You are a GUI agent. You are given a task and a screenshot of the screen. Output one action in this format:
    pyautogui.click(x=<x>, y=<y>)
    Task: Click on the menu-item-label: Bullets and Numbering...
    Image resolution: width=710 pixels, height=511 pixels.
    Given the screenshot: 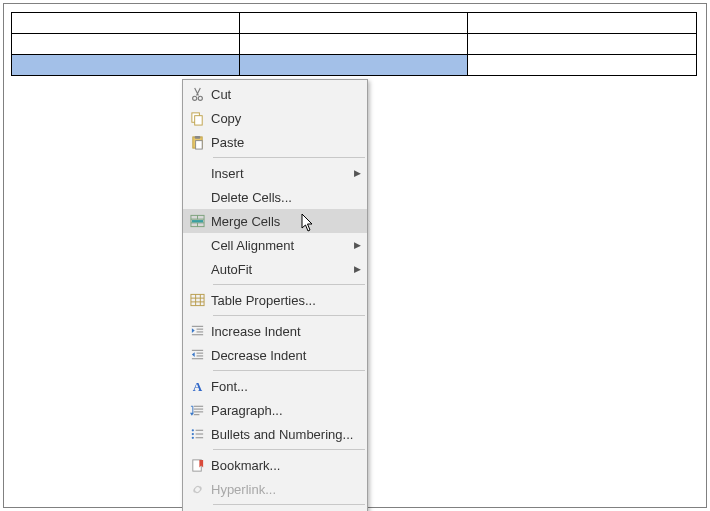 What is the action you would take?
    pyautogui.click(x=287, y=434)
    